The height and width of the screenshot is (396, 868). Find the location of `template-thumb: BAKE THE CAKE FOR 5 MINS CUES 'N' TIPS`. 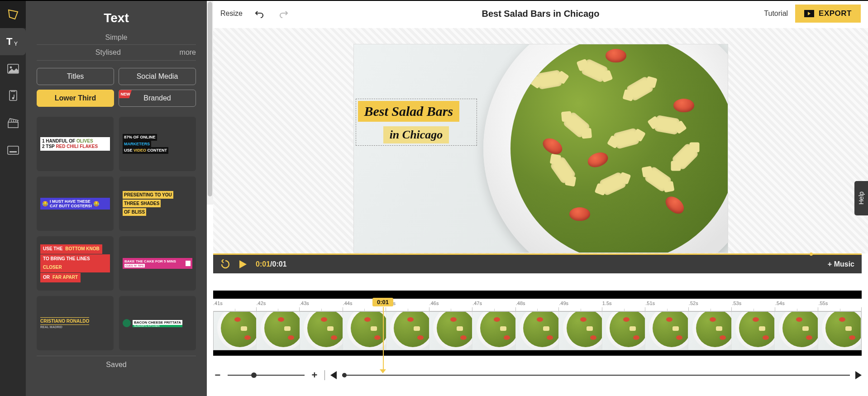

template-thumb: BAKE THE CAKE FOR 5 MINS CUES 'N' TIPS is located at coordinates (157, 263).